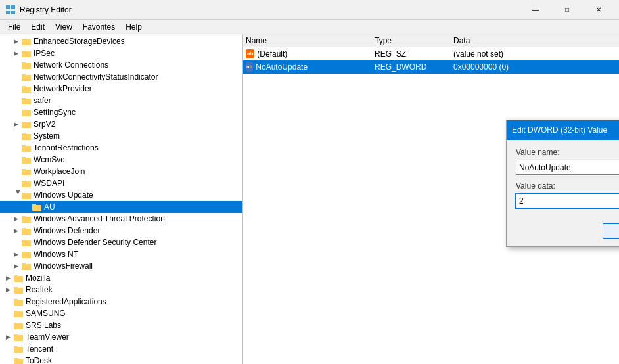  Describe the element at coordinates (121, 183) in the screenshot. I see `tree-item-wsdapi: WSDAPI` at that location.